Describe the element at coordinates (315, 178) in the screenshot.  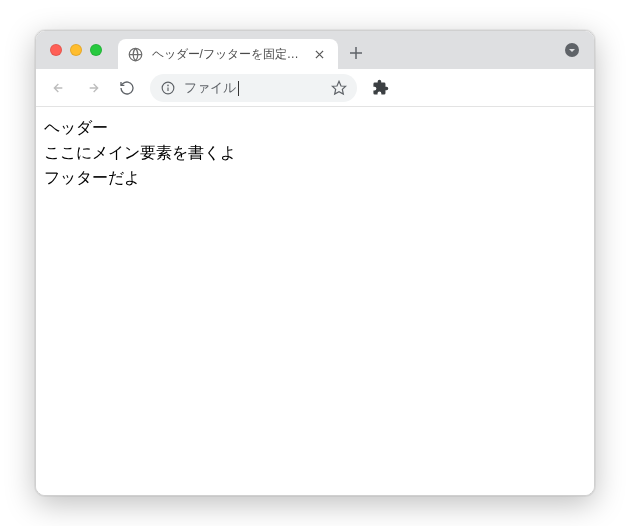
I see `footer-text: フッターだよ` at that location.